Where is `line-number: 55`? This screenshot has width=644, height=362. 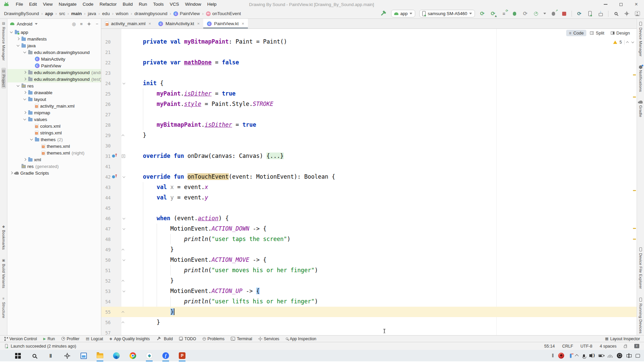
line-number: 55 is located at coordinates (106, 312).